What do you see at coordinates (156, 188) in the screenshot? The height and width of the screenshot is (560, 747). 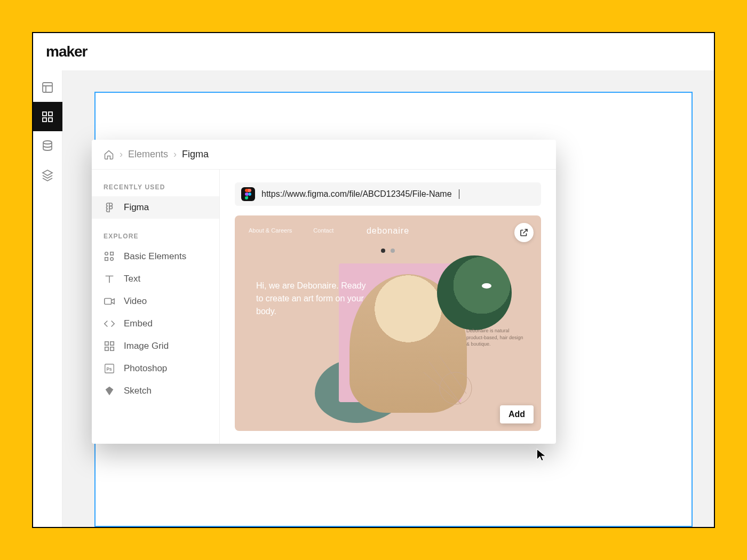 I see `recent-section-label: RECENTLY USED` at bounding box center [156, 188].